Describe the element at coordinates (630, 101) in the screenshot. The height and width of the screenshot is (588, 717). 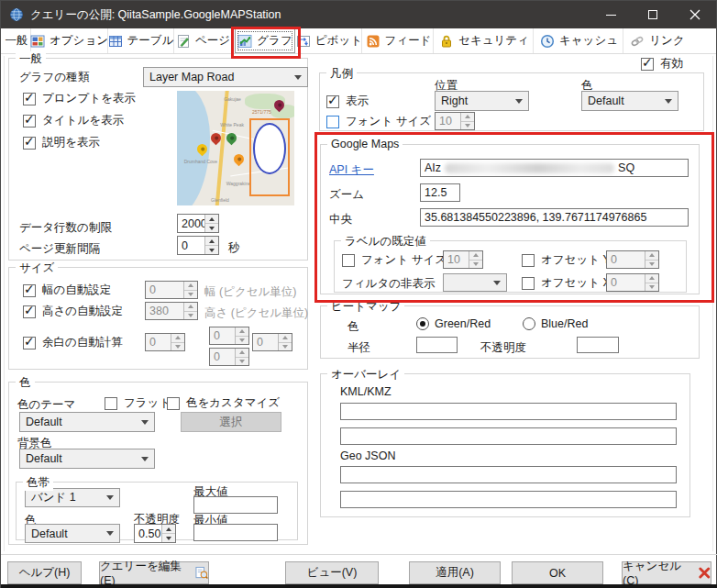
I see `legend-color-combo: Default` at that location.